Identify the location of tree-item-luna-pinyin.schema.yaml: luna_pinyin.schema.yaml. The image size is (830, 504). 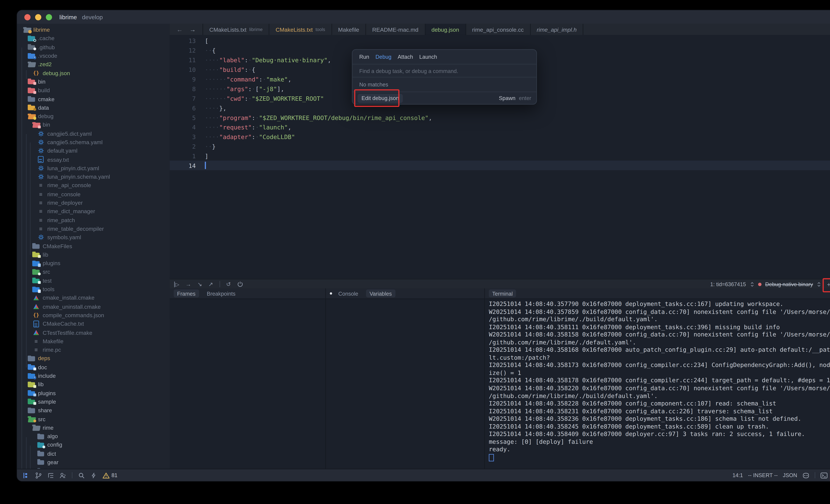
(93, 177).